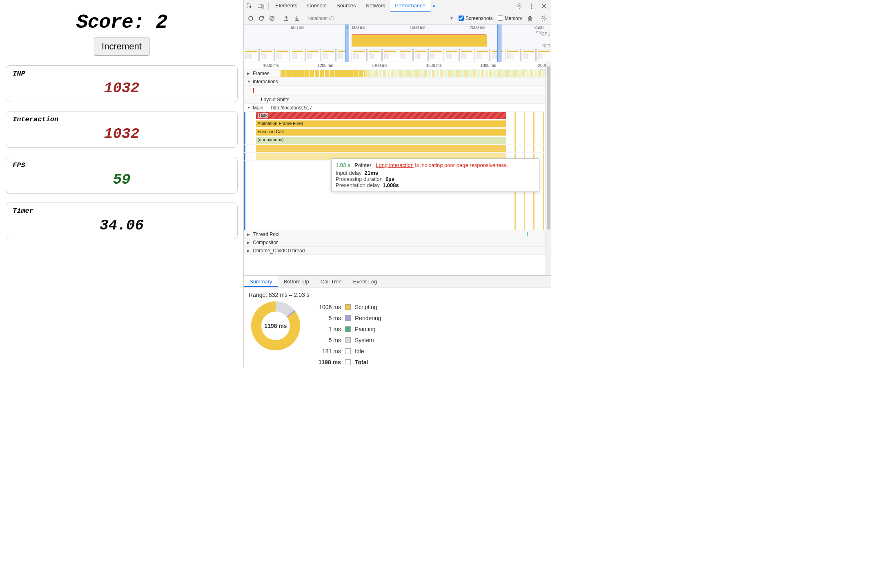  What do you see at coordinates (261, 281) in the screenshot?
I see `tab-summary: Summary` at bounding box center [261, 281].